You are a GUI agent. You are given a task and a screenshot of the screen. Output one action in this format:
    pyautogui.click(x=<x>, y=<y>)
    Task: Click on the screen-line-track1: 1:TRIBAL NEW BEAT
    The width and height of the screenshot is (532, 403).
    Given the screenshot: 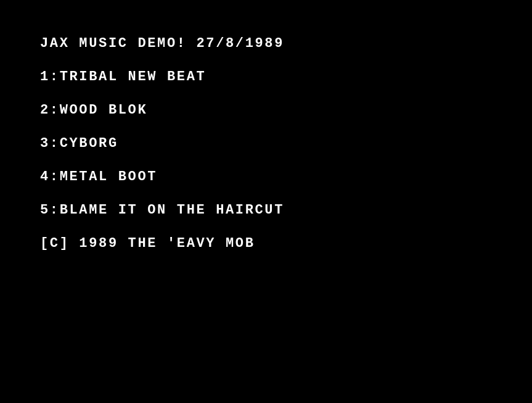 What is the action you would take?
    pyautogui.click(x=266, y=77)
    